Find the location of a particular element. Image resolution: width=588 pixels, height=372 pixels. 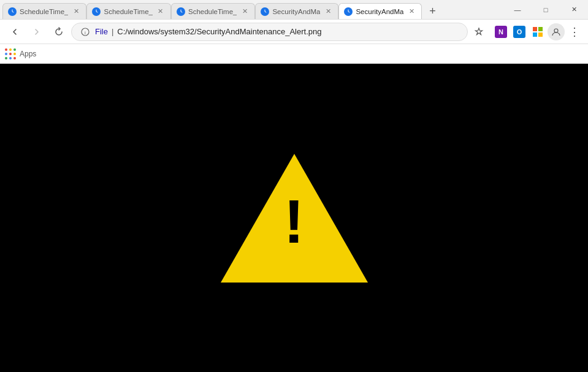

new-tab-button: + is located at coordinates (432, 11).